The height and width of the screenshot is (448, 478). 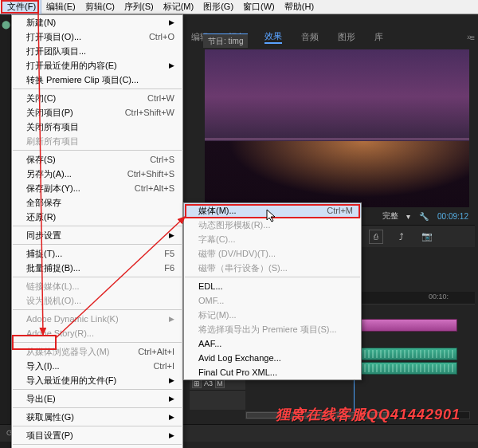 What do you see at coordinates (164, 366) in the screenshot?
I see `menu-shortcut: Ctrl+I` at bounding box center [164, 366].